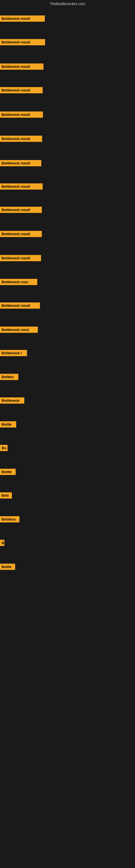 This screenshot has height=868, width=135. Describe the element at coordinates (6, 495) in the screenshot. I see `bottleneck-result-item: Bott` at that location.